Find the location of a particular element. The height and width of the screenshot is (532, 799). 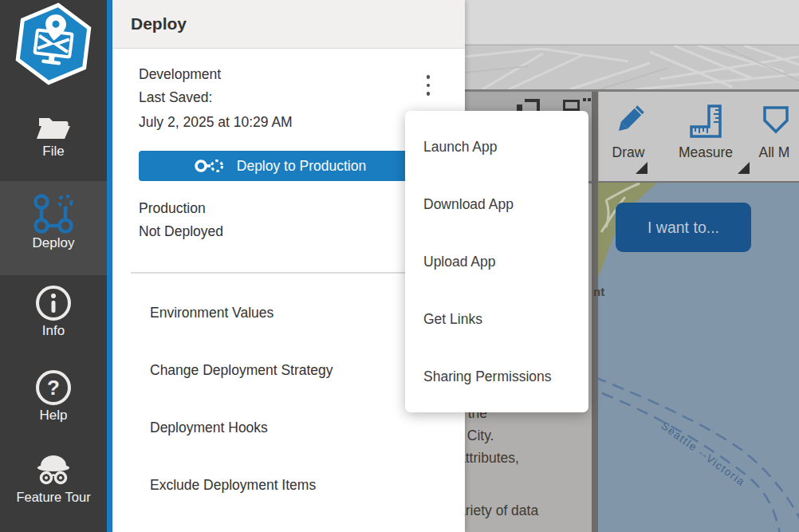

environment-values-link: Environment Values is located at coordinates (212, 313).